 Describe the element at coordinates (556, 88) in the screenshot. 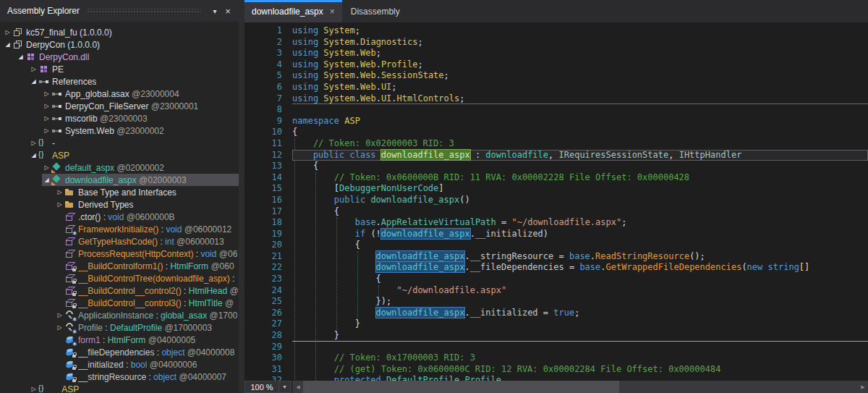

I see `code-line: 6using System.Web.UI;` at that location.